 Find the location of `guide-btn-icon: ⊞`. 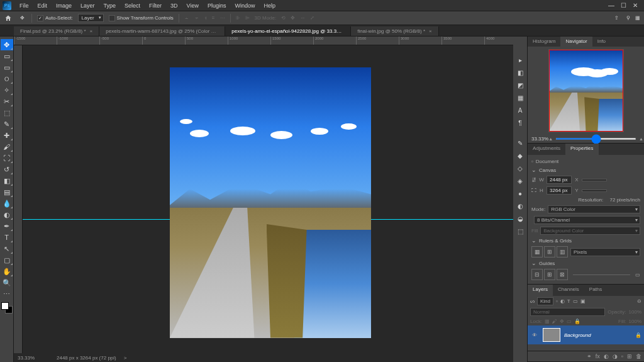

guide-btn-icon: ⊞ is located at coordinates (550, 274).